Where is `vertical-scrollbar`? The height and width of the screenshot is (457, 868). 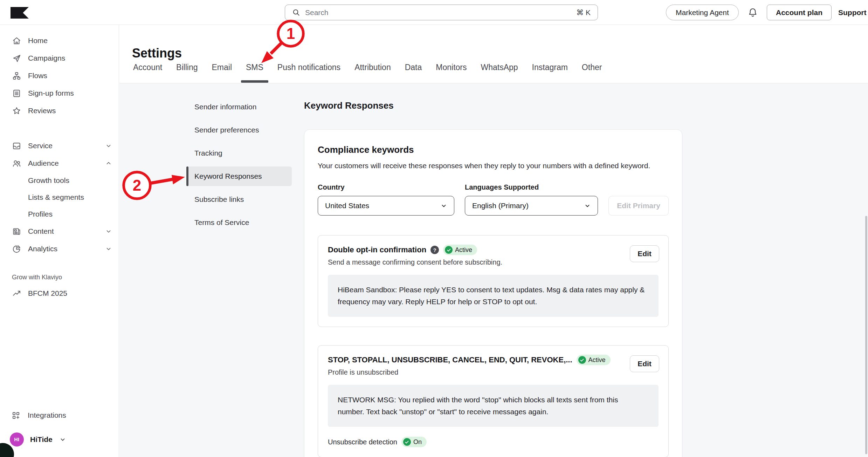
vertical-scrollbar is located at coordinates (866, 335).